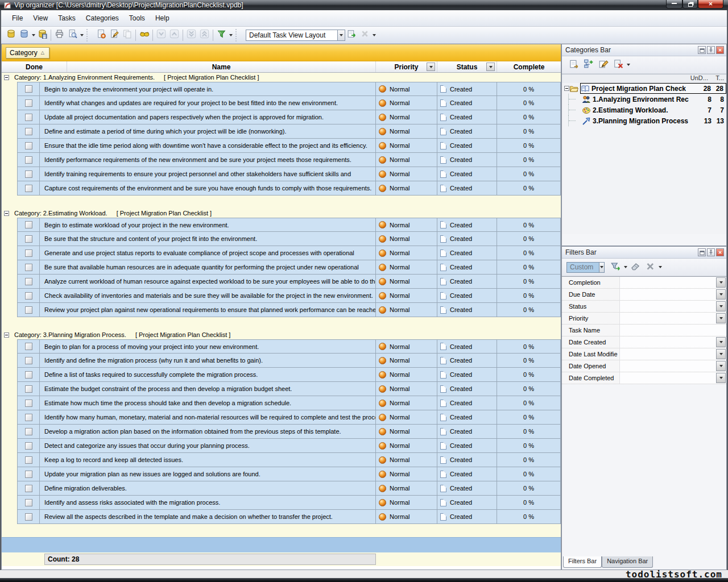 This screenshot has width=728, height=582. I want to click on filters-toolbar-caret, so click(660, 267).